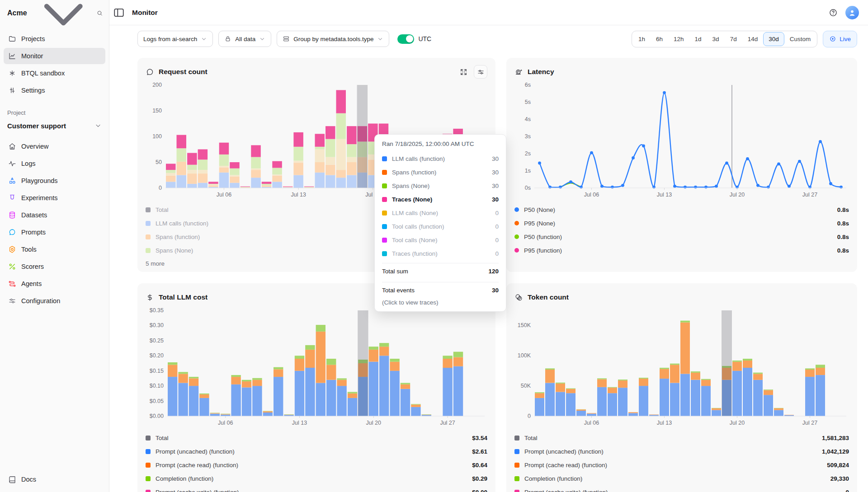  I want to click on tooltip-series-row: Spans (function)30, so click(440, 172).